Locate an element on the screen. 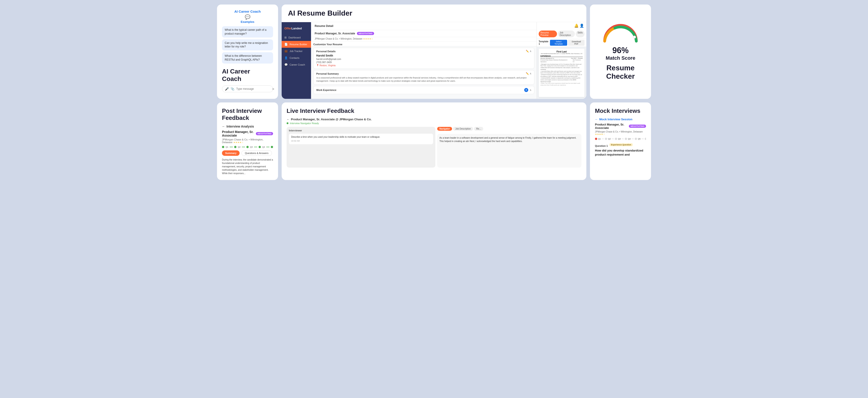 The width and height of the screenshot is (868, 398). li-right-panel: Navigator Job Description Re... As a tea… is located at coordinates (509, 147).